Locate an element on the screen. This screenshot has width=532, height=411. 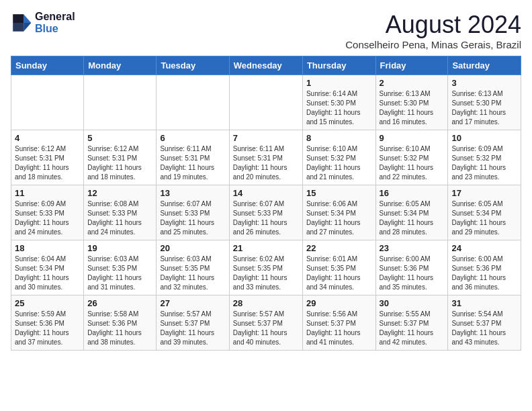
day-number: 30 is located at coordinates (412, 304).